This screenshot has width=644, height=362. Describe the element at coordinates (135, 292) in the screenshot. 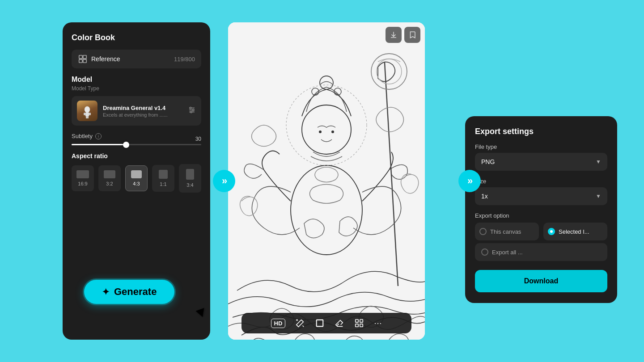

I see `generate-label: Generate` at that location.